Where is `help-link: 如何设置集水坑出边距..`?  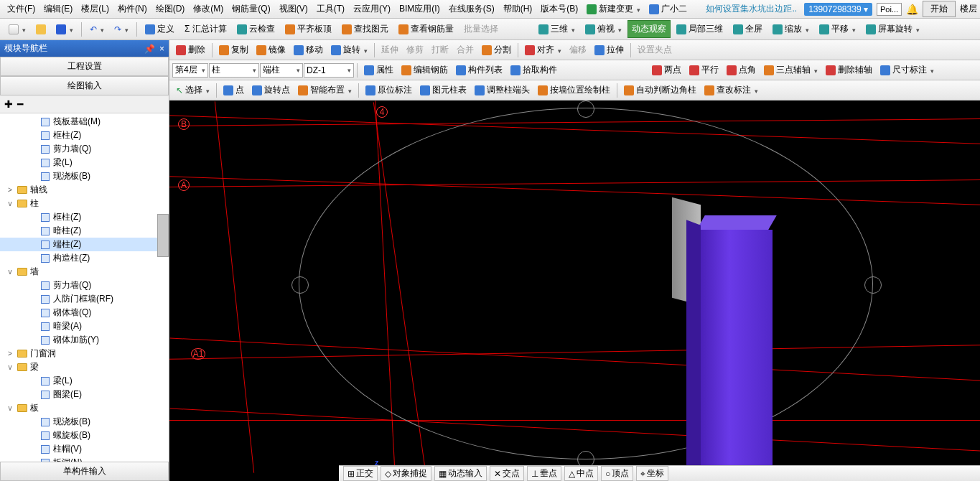 help-link: 如何设置集水坑出边距.. is located at coordinates (751, 9).